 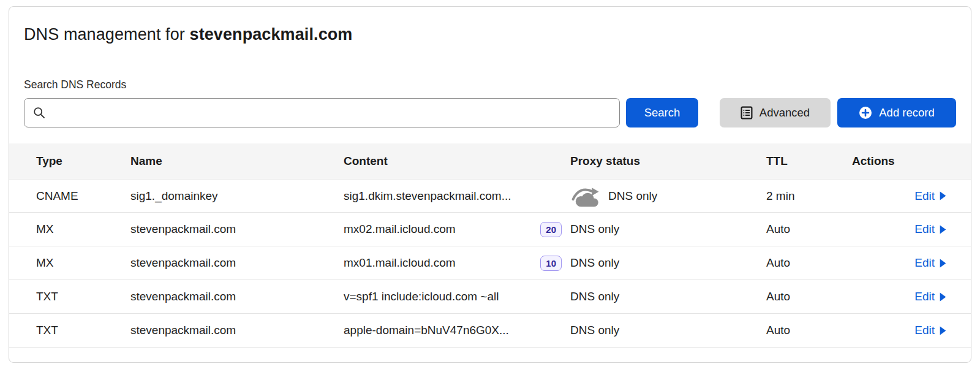 I want to click on table-row: MX stevenpackmail.com mx02.mail.icloud.c…, so click(x=490, y=229).